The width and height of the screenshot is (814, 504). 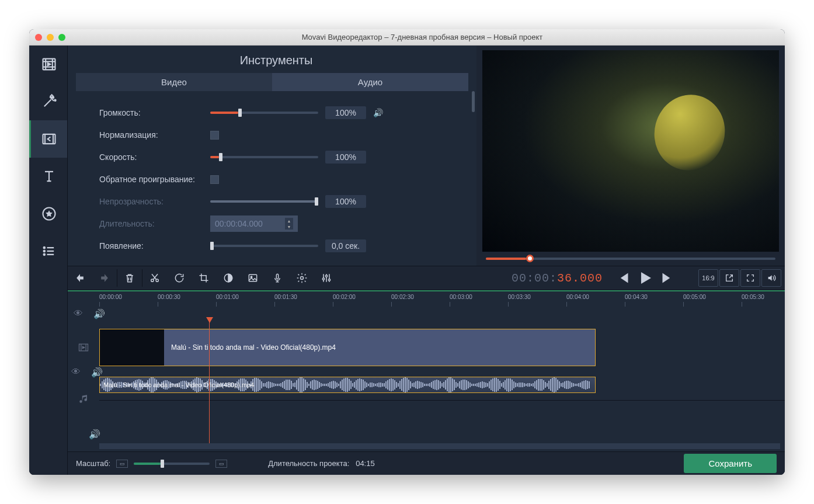 I want to click on video-track: Malú - Sin ti todo anda mal - Video Ofic…, so click(x=442, y=347).